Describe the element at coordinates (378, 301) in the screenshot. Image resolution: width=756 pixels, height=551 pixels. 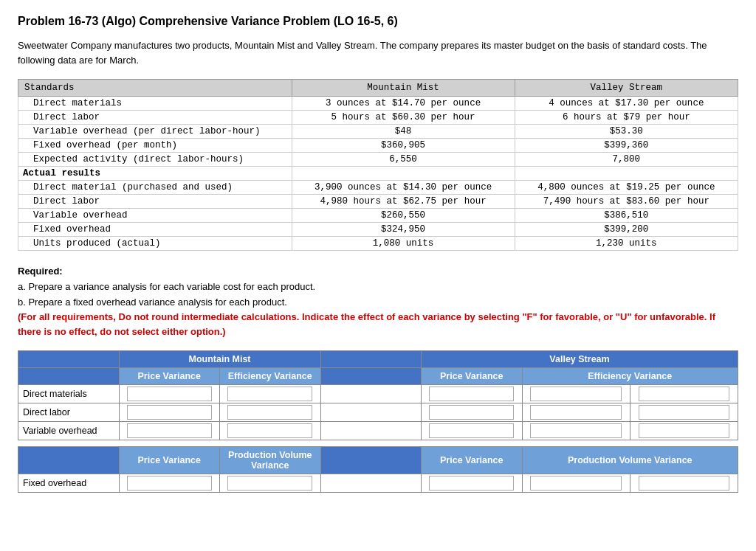
I see `required-section: Required: a. Prepare a variance analysis…` at that location.